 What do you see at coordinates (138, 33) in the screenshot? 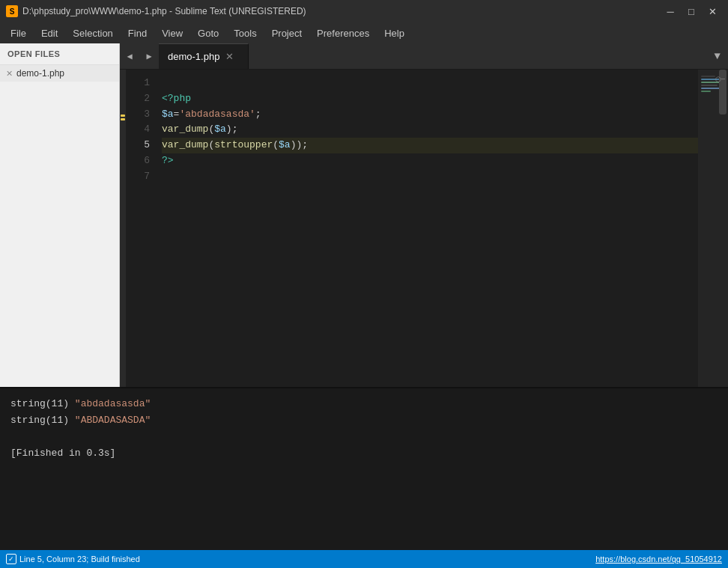
I see `menu-item-find: Find` at bounding box center [138, 33].